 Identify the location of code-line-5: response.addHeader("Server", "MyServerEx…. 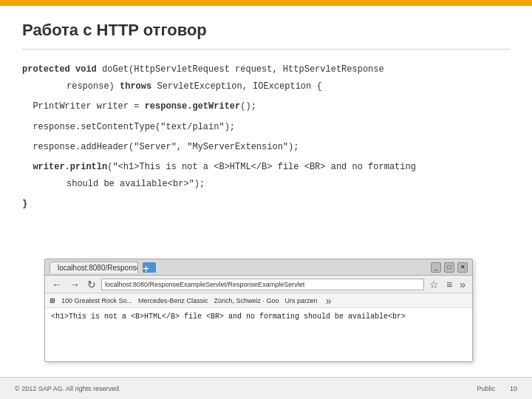
(266, 148).